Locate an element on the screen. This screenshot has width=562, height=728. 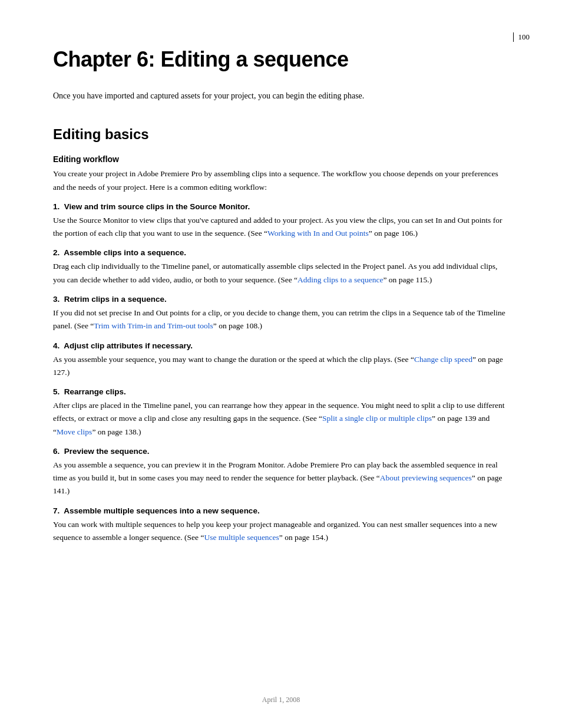
page-number: 100 is located at coordinates (522, 37).